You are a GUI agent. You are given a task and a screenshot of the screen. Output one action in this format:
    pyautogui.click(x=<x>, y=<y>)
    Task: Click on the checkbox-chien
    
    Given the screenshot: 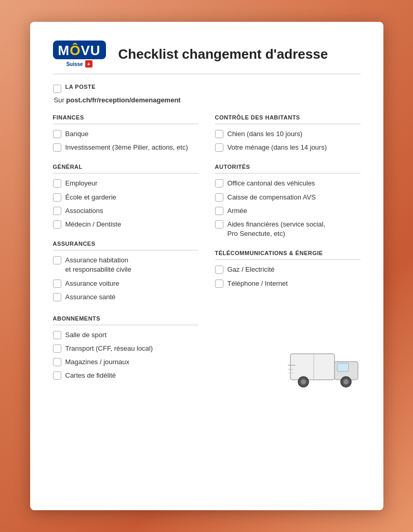 What is the action you would take?
    pyautogui.click(x=219, y=134)
    